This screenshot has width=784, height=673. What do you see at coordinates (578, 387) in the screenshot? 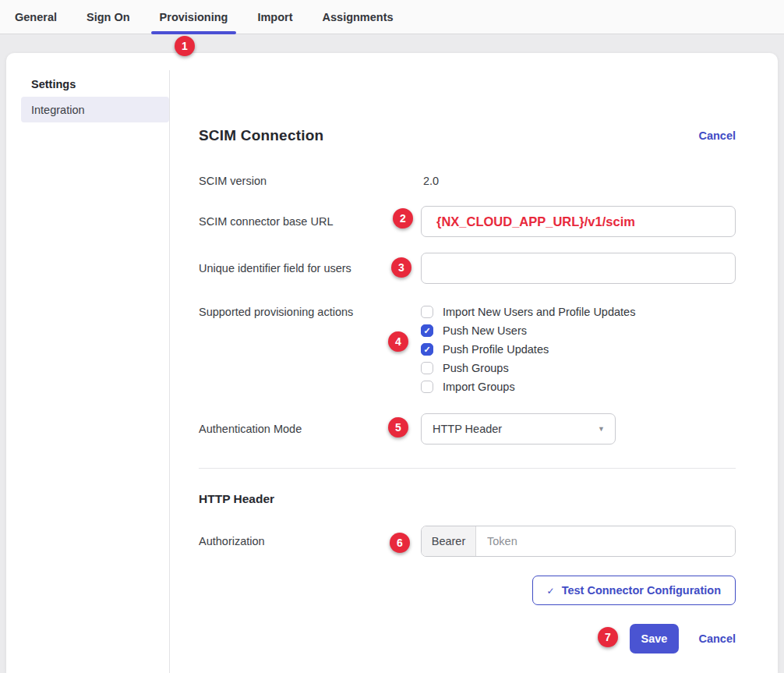
I see `checkbox-row-import-groups: Import Groups` at bounding box center [578, 387].